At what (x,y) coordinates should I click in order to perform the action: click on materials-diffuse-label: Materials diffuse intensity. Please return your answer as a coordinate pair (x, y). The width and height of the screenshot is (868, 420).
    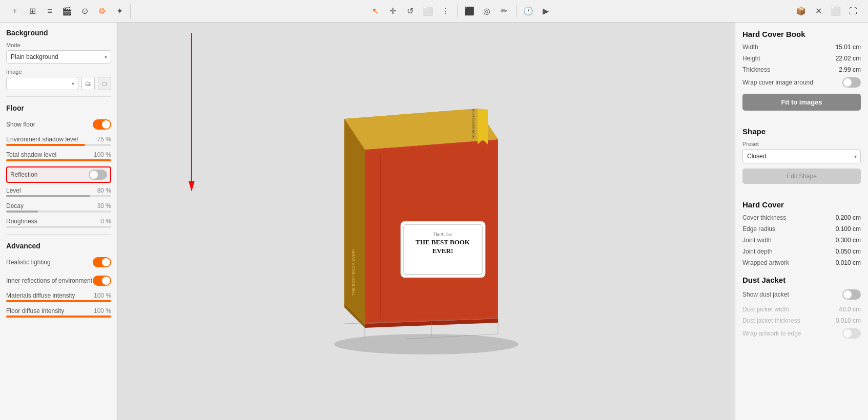
    Looking at the image, I should click on (41, 296).